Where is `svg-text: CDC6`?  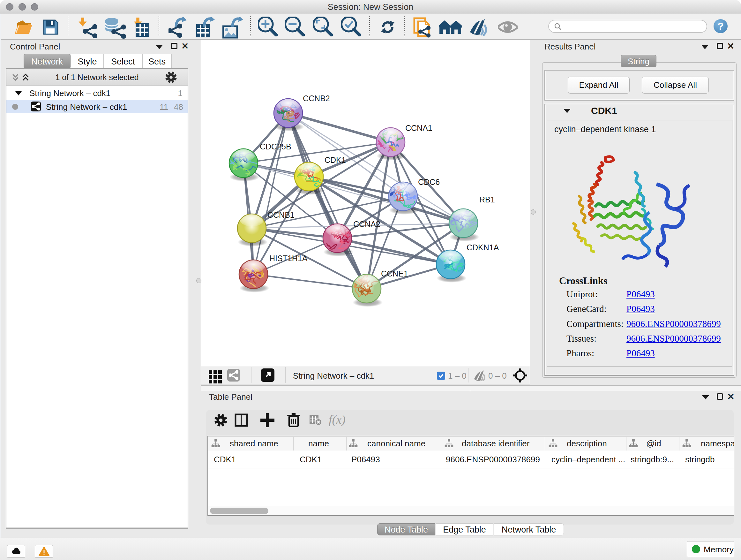
svg-text: CDC6 is located at coordinates (429, 182).